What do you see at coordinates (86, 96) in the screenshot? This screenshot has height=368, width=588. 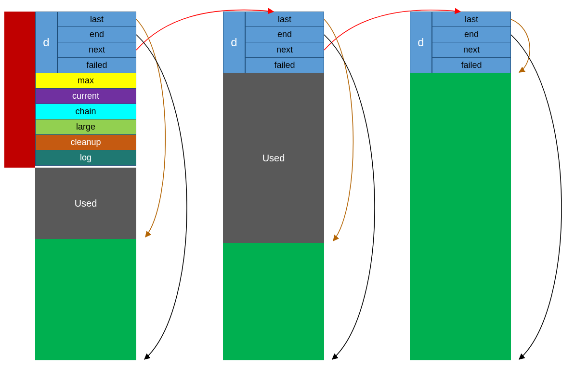 I see `prop-current: current` at bounding box center [86, 96].